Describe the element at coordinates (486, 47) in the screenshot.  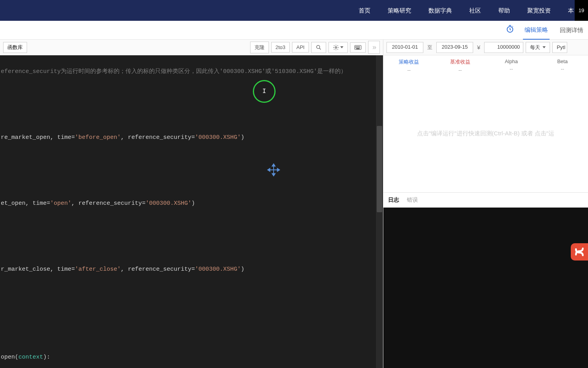
I see `params-row: 2010-01-01 至 2023-09-15 ¥ 10000000 每天 Py…` at that location.